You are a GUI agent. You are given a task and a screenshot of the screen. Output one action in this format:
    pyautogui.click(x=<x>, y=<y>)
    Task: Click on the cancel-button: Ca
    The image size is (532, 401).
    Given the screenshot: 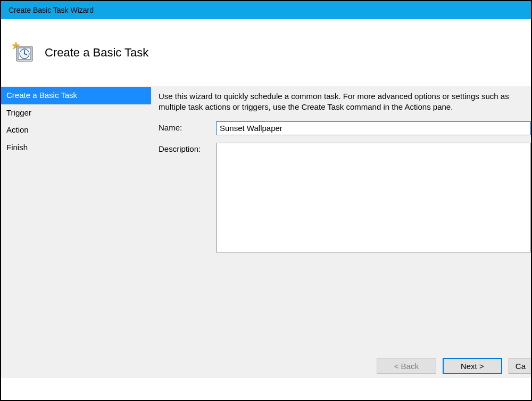 What is the action you would take?
    pyautogui.click(x=520, y=366)
    